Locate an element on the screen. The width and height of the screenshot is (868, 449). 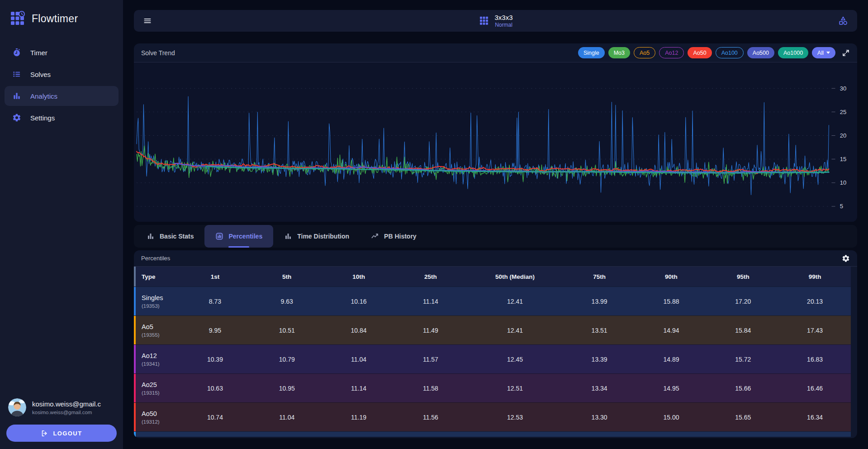
value-cell: 17.43 is located at coordinates (815, 330).